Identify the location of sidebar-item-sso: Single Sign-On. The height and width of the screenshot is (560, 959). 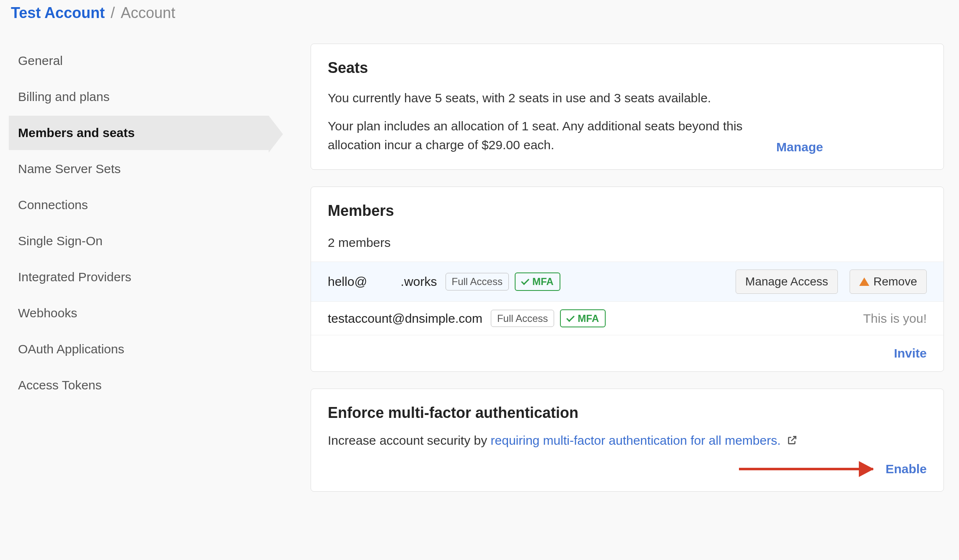
(139, 241).